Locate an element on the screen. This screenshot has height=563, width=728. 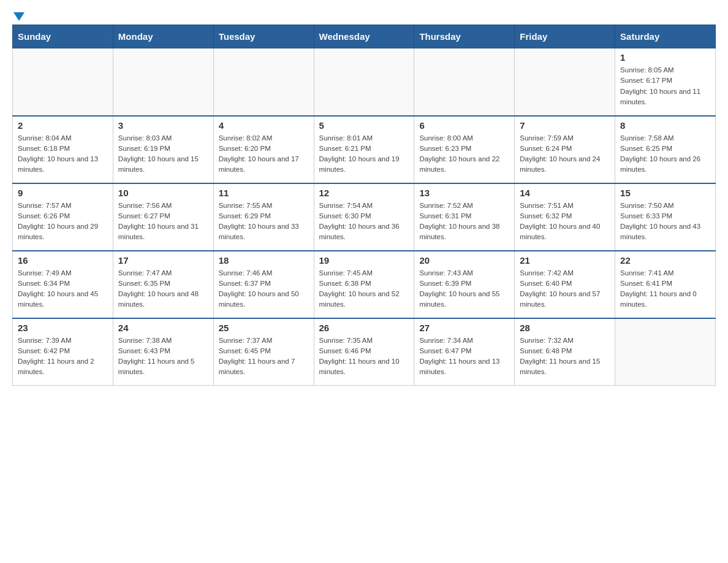
calendar-cell: 19Sunrise: 7:45 AMSunset: 6:38 PMDayligh… is located at coordinates (364, 285).